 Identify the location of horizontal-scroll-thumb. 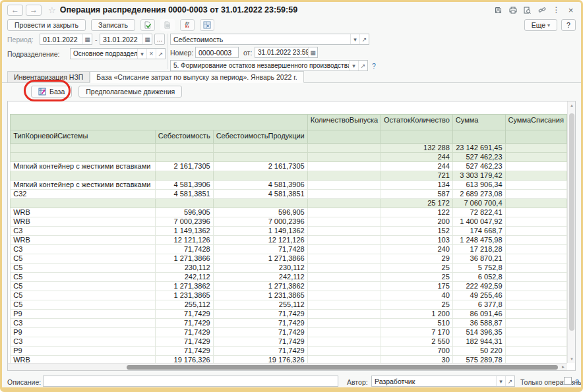
(342, 368).